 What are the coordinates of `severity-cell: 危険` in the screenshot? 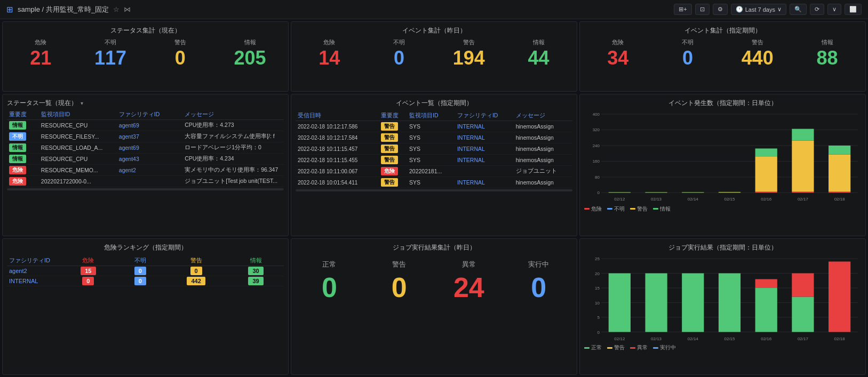 It's located at (23, 171).